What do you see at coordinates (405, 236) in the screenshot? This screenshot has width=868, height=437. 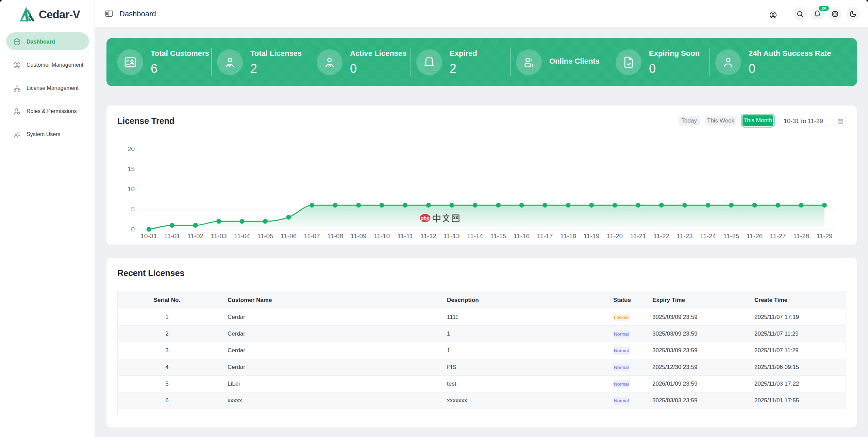 I see `svg-text: 11-11` at bounding box center [405, 236].